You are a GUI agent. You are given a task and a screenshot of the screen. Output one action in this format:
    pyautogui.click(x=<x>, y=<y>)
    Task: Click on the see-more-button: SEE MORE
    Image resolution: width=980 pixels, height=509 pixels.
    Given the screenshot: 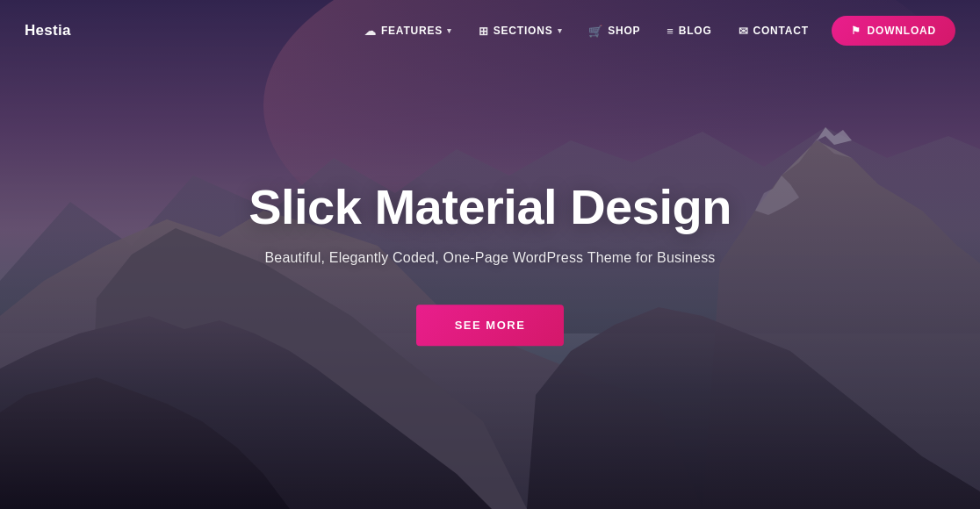 What is the action you would take?
    pyautogui.click(x=490, y=325)
    